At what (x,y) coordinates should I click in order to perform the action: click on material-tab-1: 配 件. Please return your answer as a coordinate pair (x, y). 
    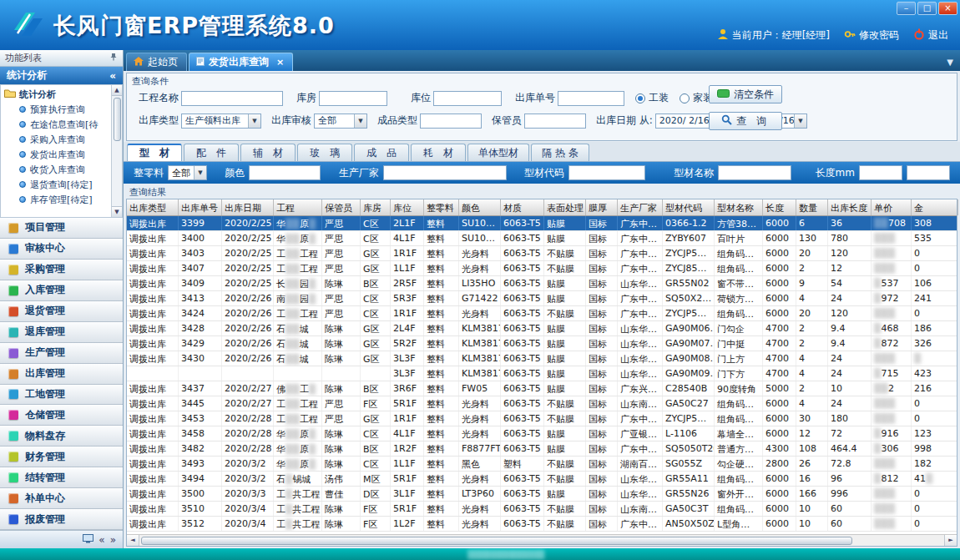
    Looking at the image, I should click on (211, 152).